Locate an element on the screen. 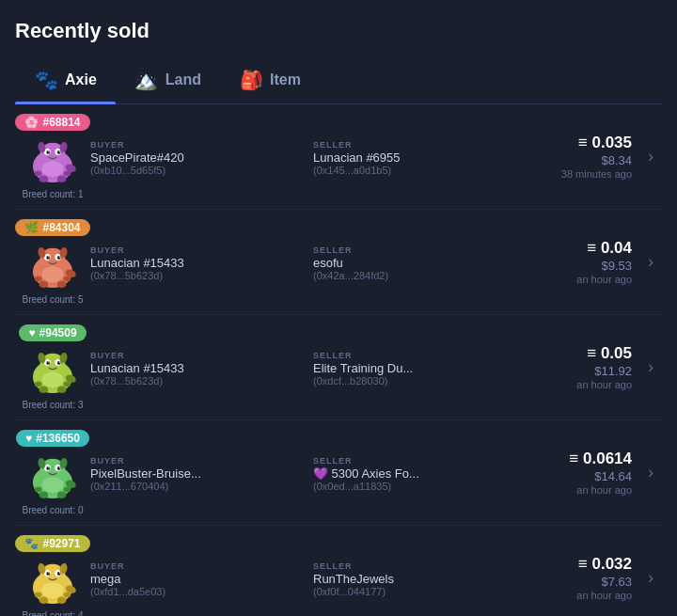  buyer-seller-row: BUYER Lunacian #15433 (0x78...5b623d) SE… is located at coordinates (313, 369).